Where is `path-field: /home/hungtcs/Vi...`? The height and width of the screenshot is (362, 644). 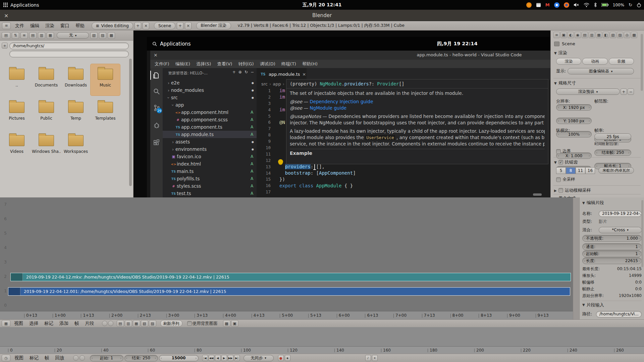 path-field: /home/hungtcs/Vi... is located at coordinates (619, 314).